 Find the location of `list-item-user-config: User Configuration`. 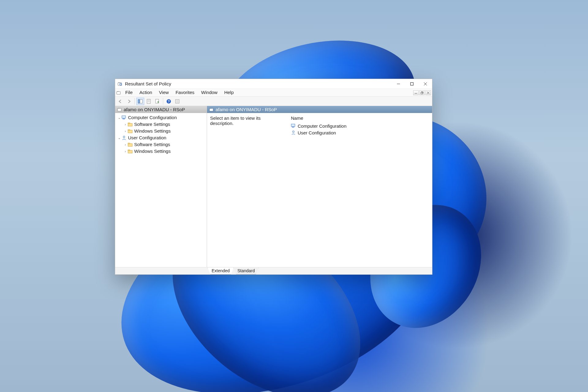

list-item-user-config: User Configuration is located at coordinates (360, 133).